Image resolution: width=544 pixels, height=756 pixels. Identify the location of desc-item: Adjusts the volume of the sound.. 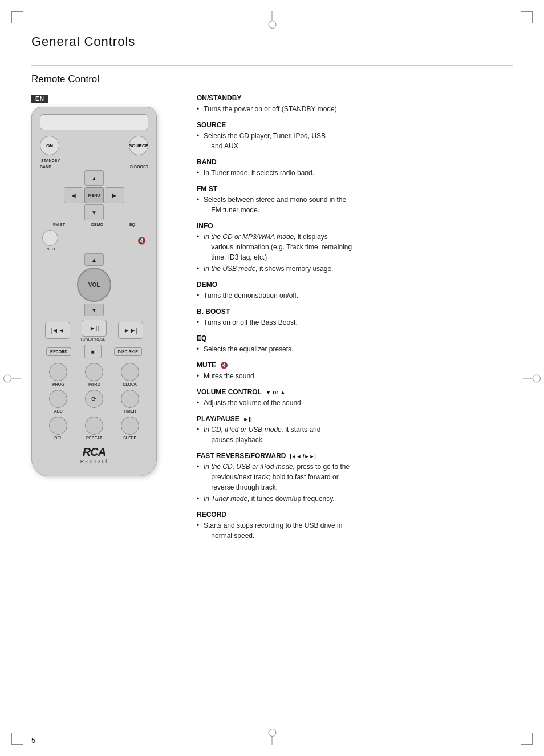
(355, 403).